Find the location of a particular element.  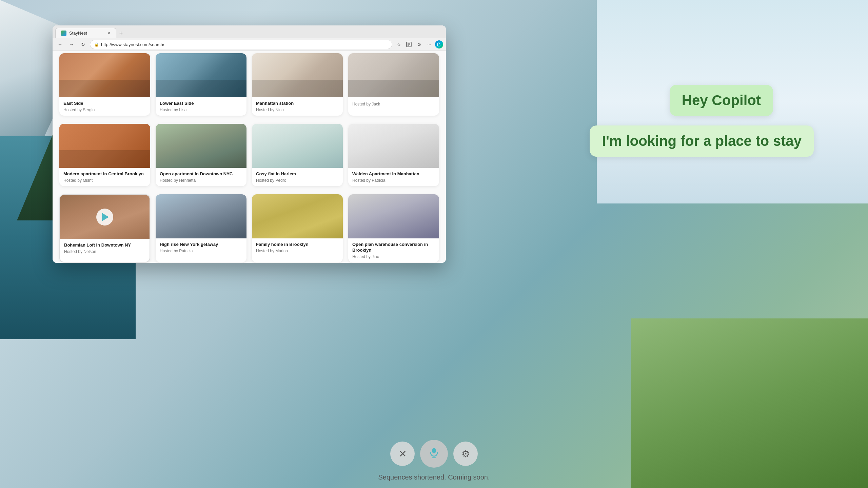

listing-info-high-rise: High rise New York getaway Hosted by Pat… is located at coordinates (201, 248).